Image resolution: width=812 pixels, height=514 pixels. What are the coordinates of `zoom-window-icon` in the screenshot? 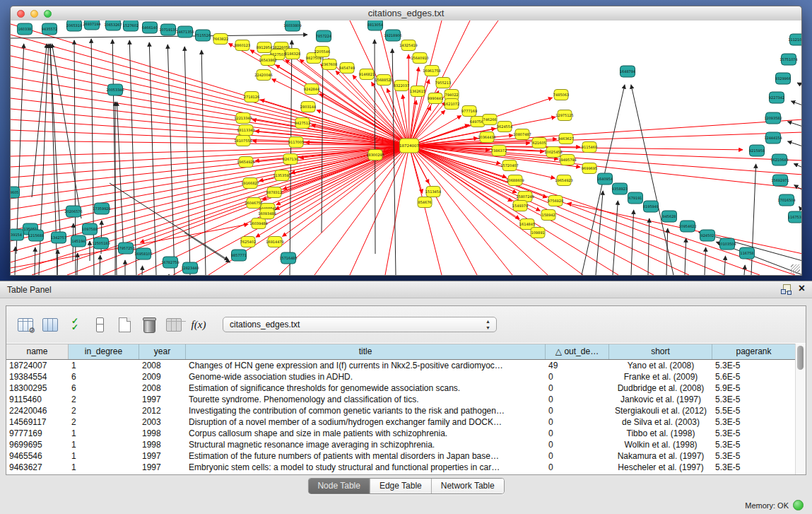 It's located at (48, 14).